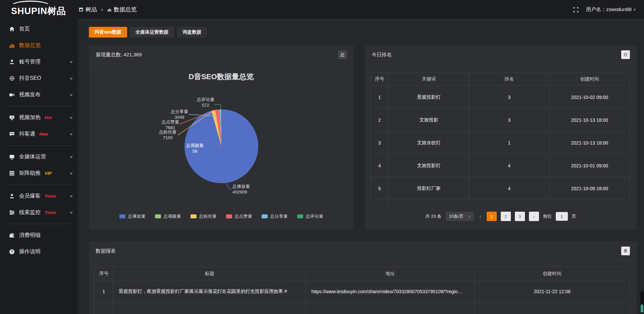 The height and width of the screenshot is (314, 644). Describe the element at coordinates (460, 216) in the screenshot. I see `page-size-select: 10条/页 ∨` at that location.